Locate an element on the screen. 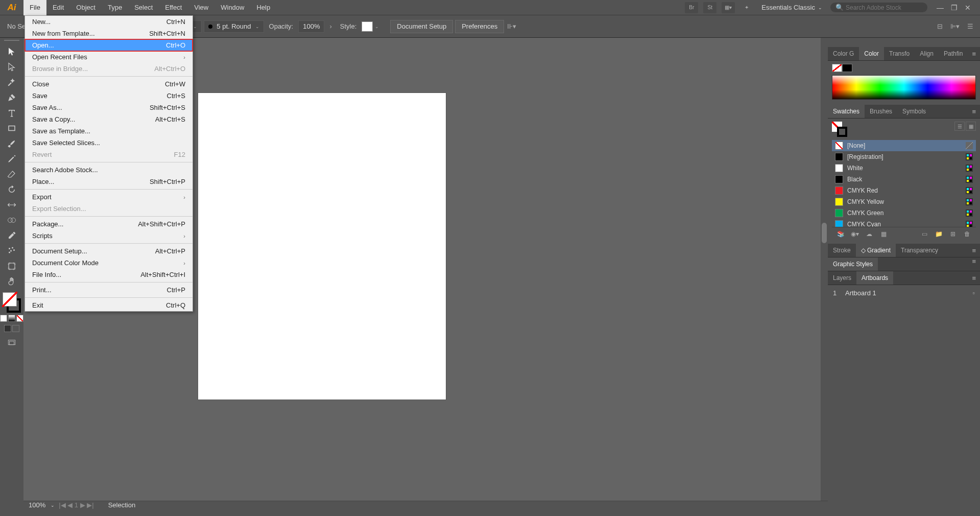  width-tool is located at coordinates (12, 205).